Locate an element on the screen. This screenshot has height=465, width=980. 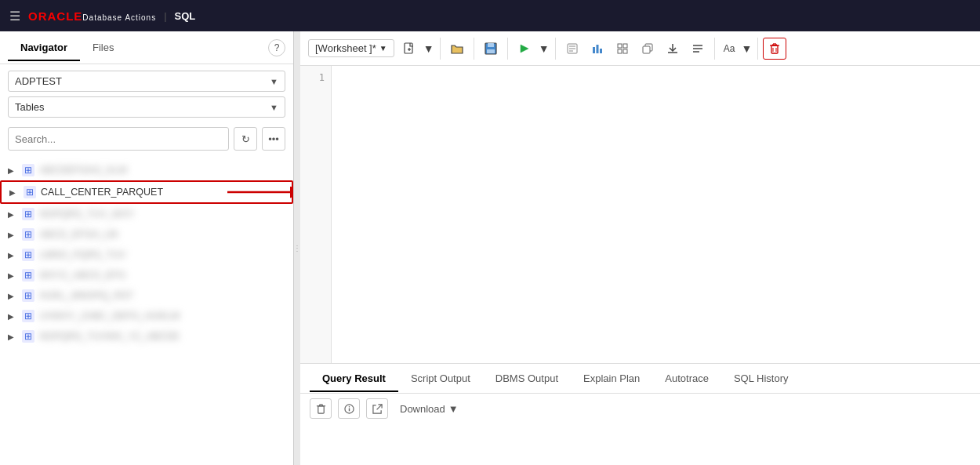
new-arrow-button: ▼ is located at coordinates (429, 49).